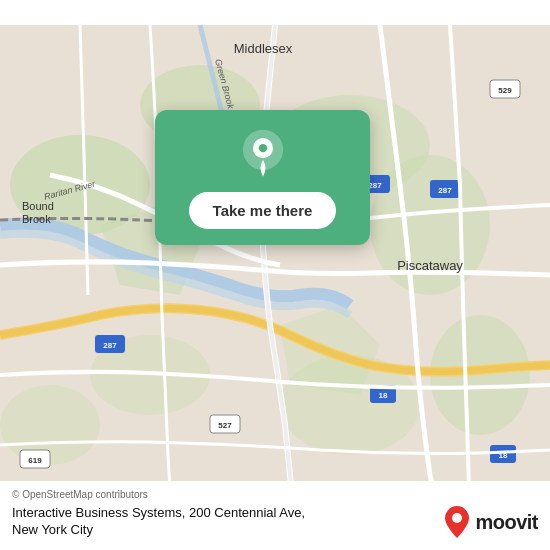 Image resolution: width=550 pixels, height=550 pixels. What do you see at coordinates (506, 522) in the screenshot?
I see `moovit-brand-name: moovit` at bounding box center [506, 522].